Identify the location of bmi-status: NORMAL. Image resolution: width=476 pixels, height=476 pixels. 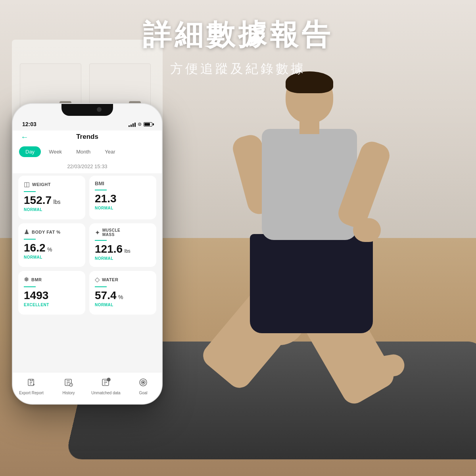
(123, 208).